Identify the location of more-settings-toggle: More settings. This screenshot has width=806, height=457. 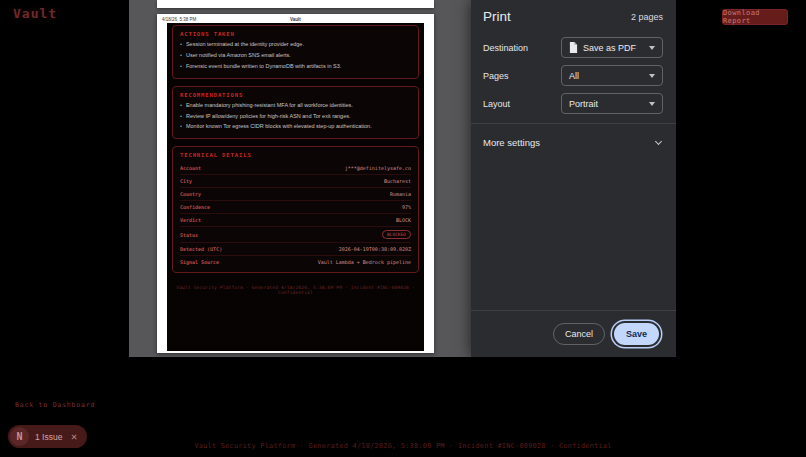
(574, 142).